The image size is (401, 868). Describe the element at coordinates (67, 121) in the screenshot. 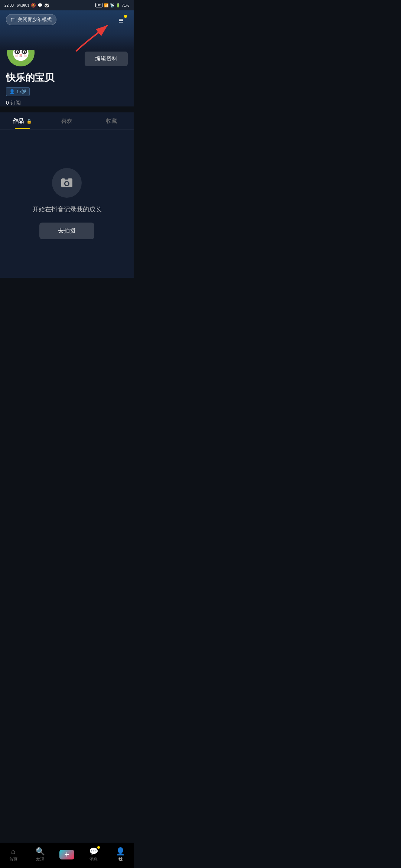

I see `tab-likes-label: 喜欢` at that location.